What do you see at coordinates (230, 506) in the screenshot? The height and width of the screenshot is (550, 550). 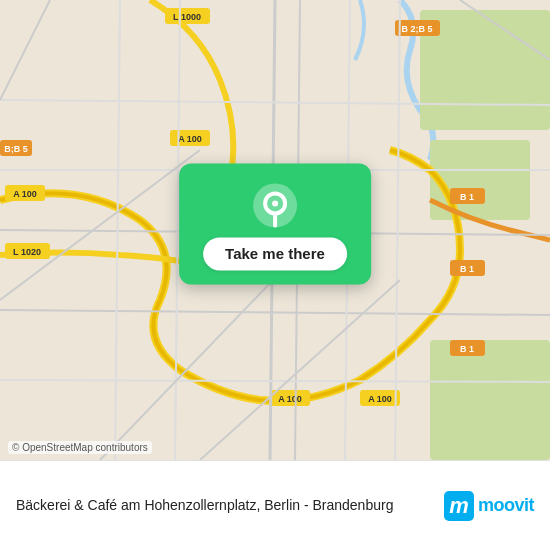 I see `place-name: Bäckerei & Café am Hohenzollernplatz, Be…` at bounding box center [230, 506].